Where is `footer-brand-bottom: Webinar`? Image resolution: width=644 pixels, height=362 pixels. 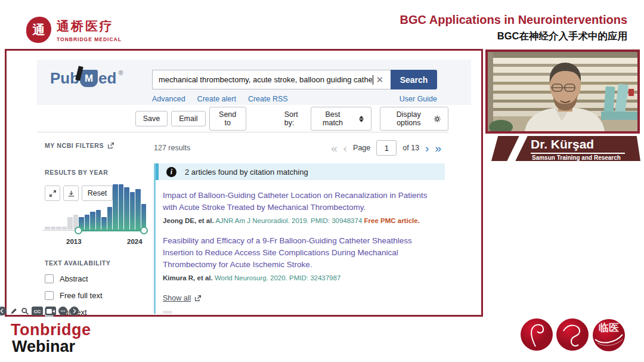
footer-brand-bottom: Webinar is located at coordinates (51, 347).